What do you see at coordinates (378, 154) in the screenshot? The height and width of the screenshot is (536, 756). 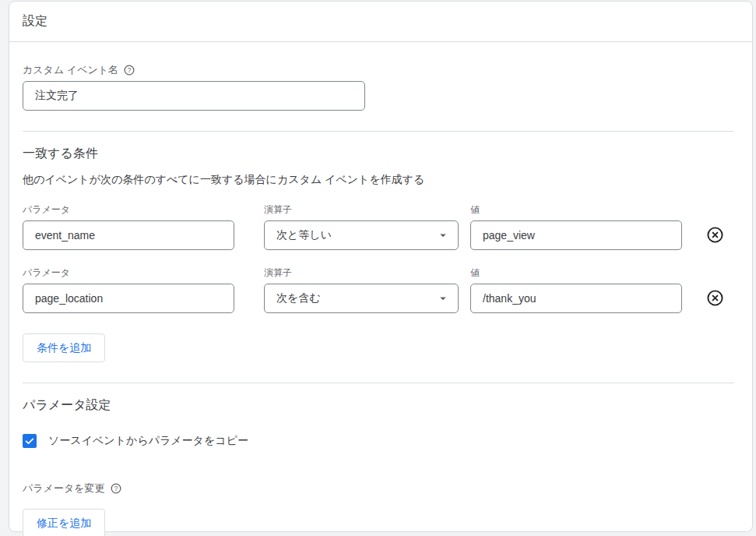 I see `matching-conditions-heading: 一致する条件` at bounding box center [378, 154].